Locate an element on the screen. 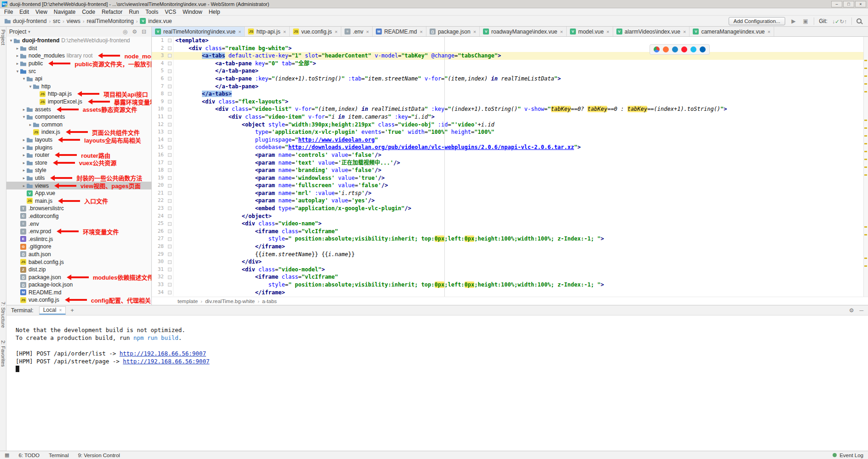 The image size is (868, 459). tree-item--eslintrc-js: E.eslintrc.js is located at coordinates (79, 239).